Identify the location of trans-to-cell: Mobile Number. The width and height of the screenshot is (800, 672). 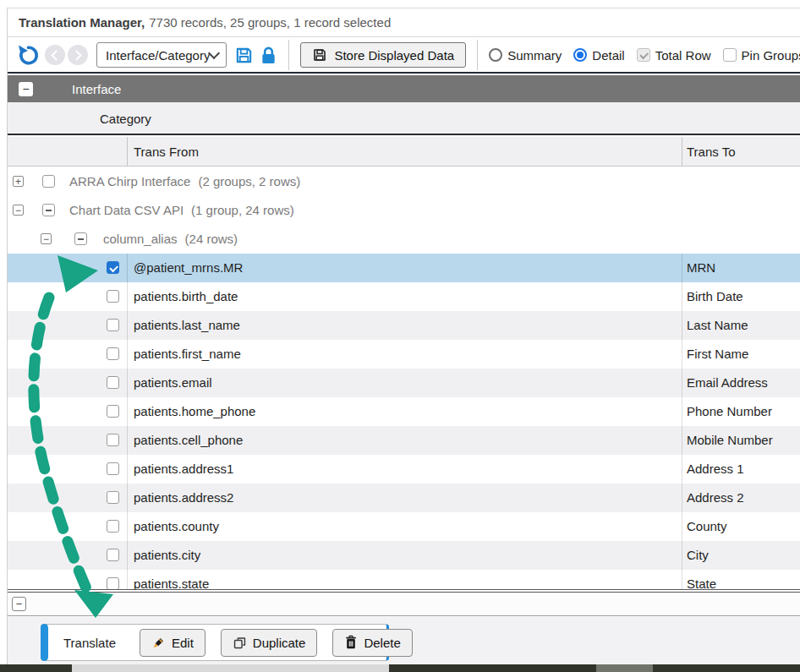
(730, 440).